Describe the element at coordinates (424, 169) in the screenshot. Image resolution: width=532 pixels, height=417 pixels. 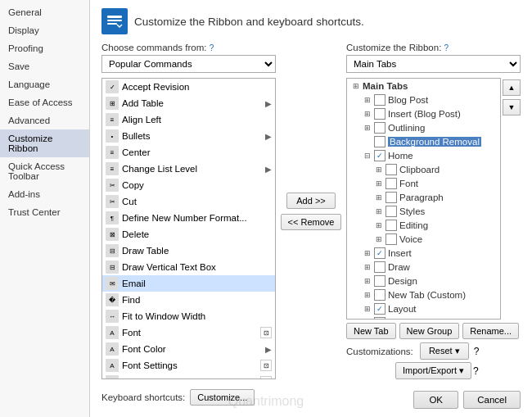
I see `tree-item: ⊞Clipboard` at that location.